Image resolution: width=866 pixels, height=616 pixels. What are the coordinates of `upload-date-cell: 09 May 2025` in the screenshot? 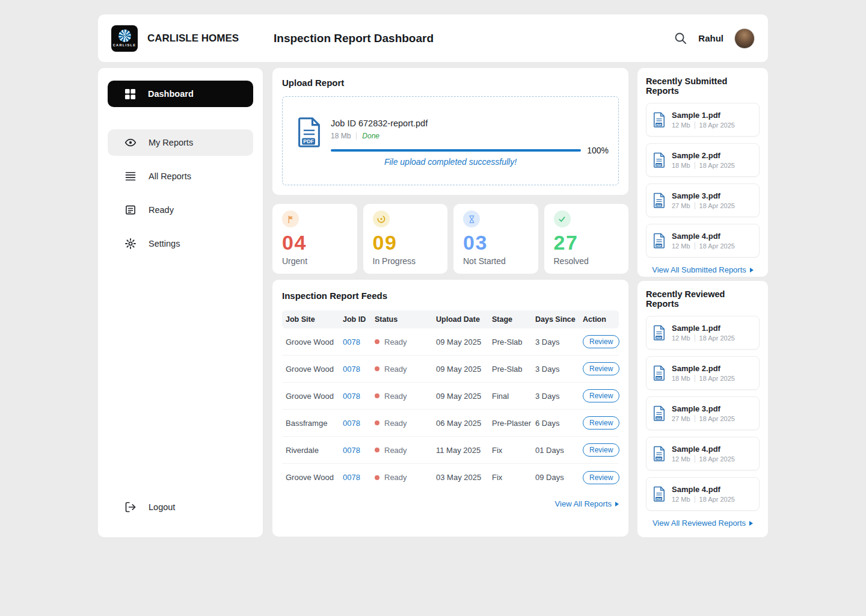 It's located at (461, 369).